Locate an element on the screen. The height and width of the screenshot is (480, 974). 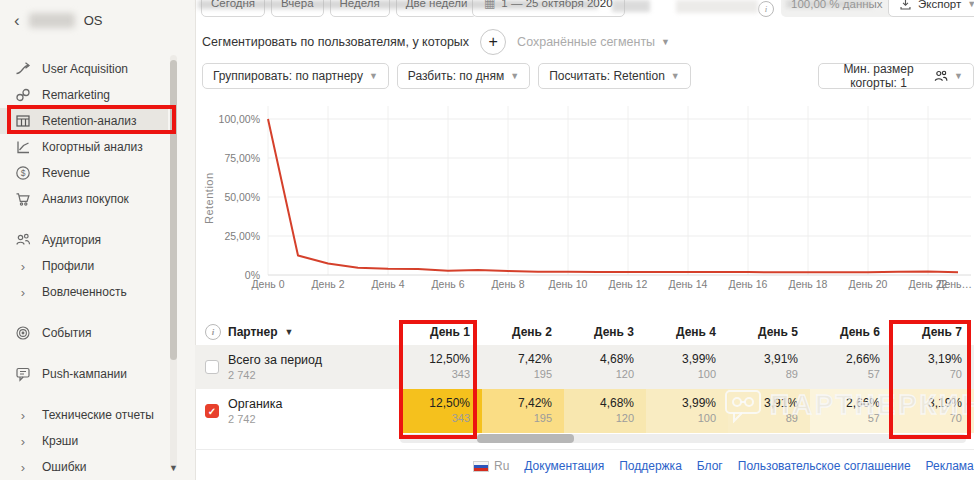
sidebar-item-label: Вовлеченность is located at coordinates (84, 292).